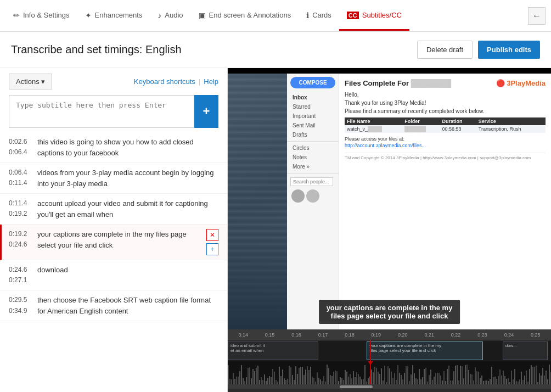 Image resolution: width=551 pixels, height=392 pixels. What do you see at coordinates (313, 201) in the screenshot?
I see `email-sidebar: COMPOSE Inbox Starred Important Sent Mai…` at bounding box center [313, 201].